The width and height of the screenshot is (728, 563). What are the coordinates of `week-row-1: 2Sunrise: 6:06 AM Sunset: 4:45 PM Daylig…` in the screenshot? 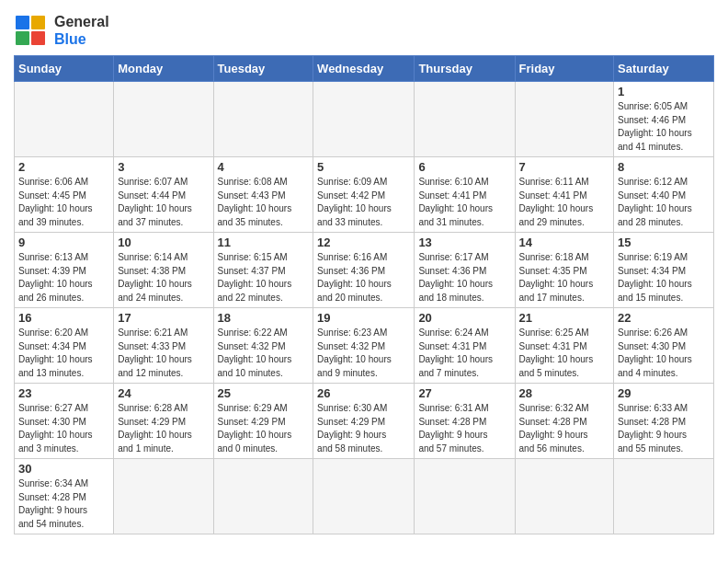 It's located at (364, 195).